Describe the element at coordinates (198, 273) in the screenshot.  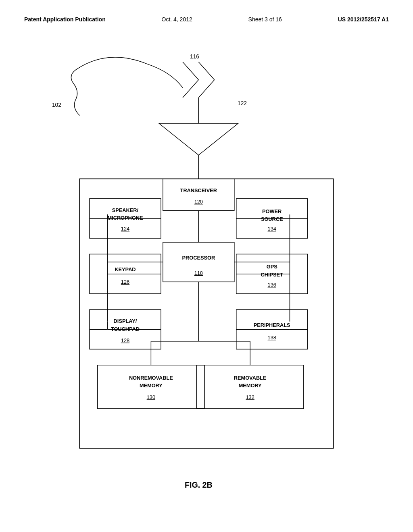
I see `processor-ref: 118` at that location.